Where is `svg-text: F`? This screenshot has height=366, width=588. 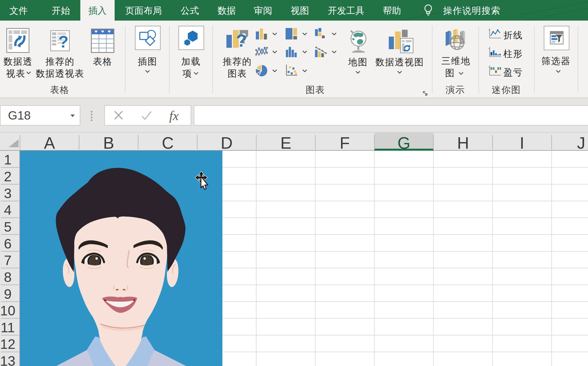 svg-text: F is located at coordinates (345, 143).